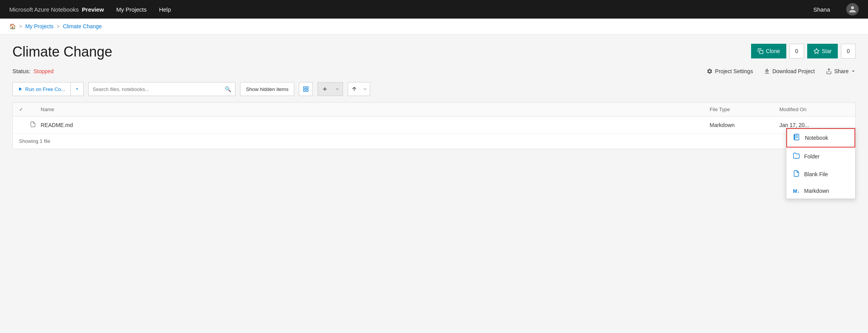  What do you see at coordinates (848, 51) in the screenshot?
I see `star-count: 0` at bounding box center [848, 51].